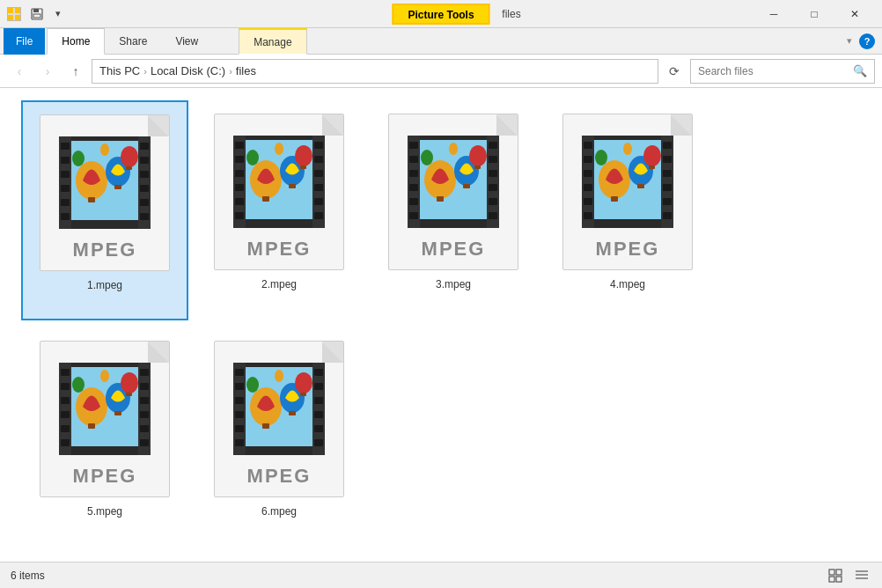 The height and width of the screenshot is (588, 882). I want to click on address-path: This PC › Local Disk (C:) › files, so click(375, 71).